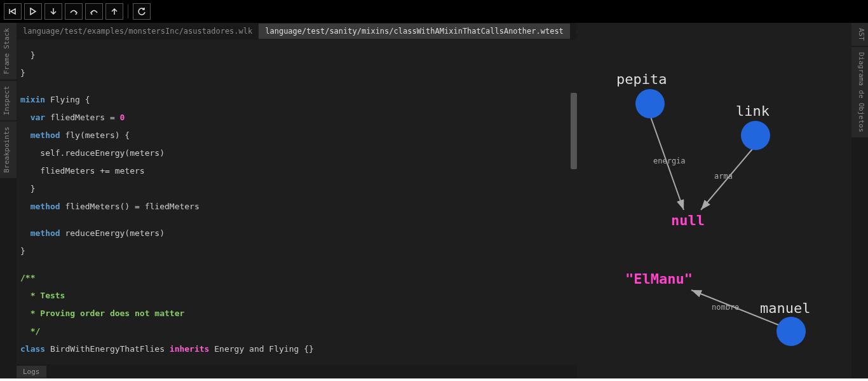 The image size is (868, 381). Describe the element at coordinates (791, 331) in the screenshot. I see `diagram-node-manuel` at that location.